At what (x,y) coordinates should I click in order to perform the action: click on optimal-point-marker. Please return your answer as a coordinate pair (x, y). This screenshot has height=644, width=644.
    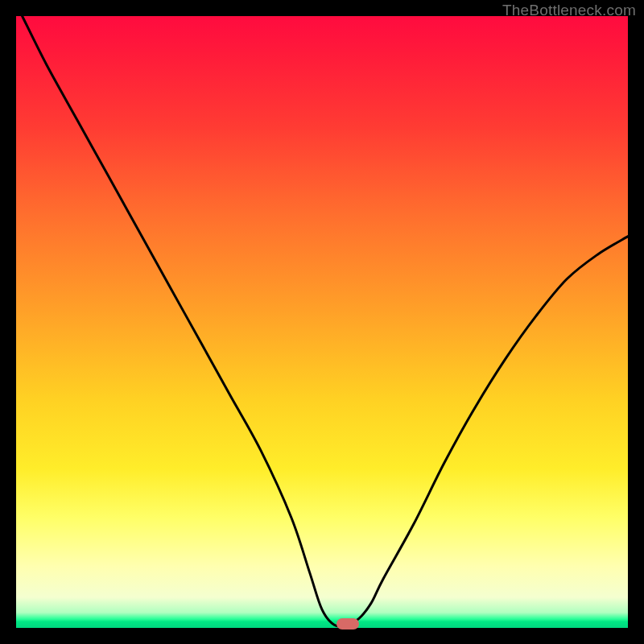
    Looking at the image, I should click on (348, 624).